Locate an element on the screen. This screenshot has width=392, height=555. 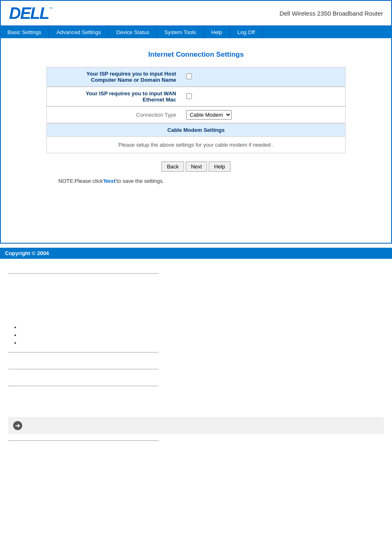
header: DELL ™ Dell Wireless 2350 Broadband Rout… is located at coordinates (196, 13).